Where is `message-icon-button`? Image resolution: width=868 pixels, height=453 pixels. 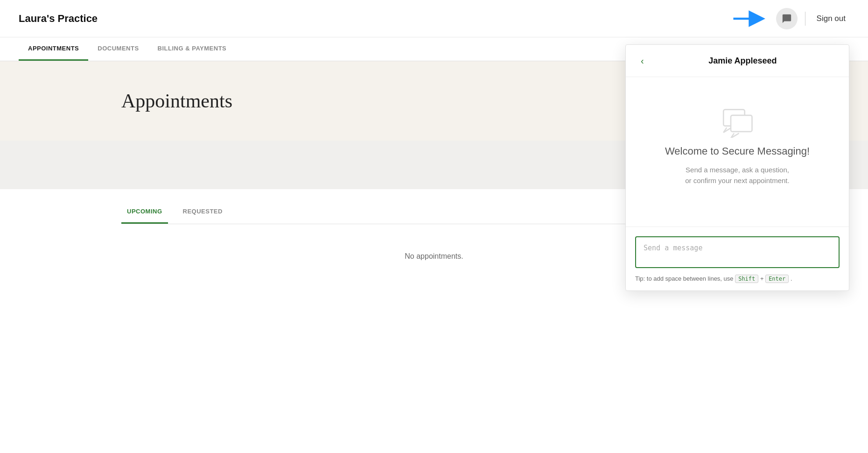
message-icon-button is located at coordinates (787, 19).